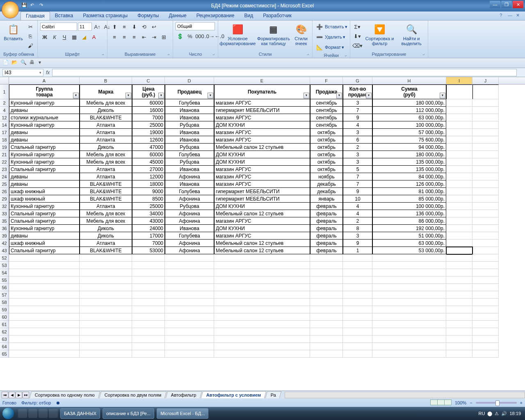 Image resolution: width=525 pixels, height=420 pixels. What do you see at coordinates (358, 199) in the screenshot?
I see `table-cell: 10` at bounding box center [358, 199].